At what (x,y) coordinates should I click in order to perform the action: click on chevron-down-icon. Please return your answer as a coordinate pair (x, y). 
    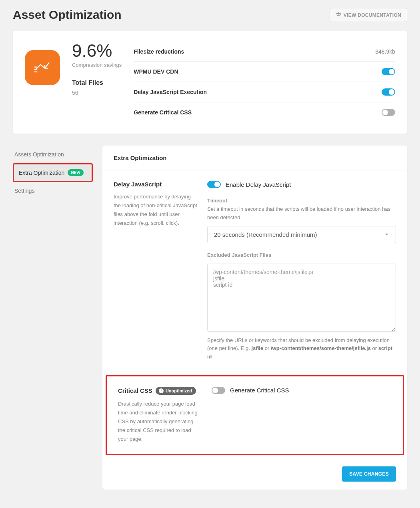
    Looking at the image, I should click on (387, 234).